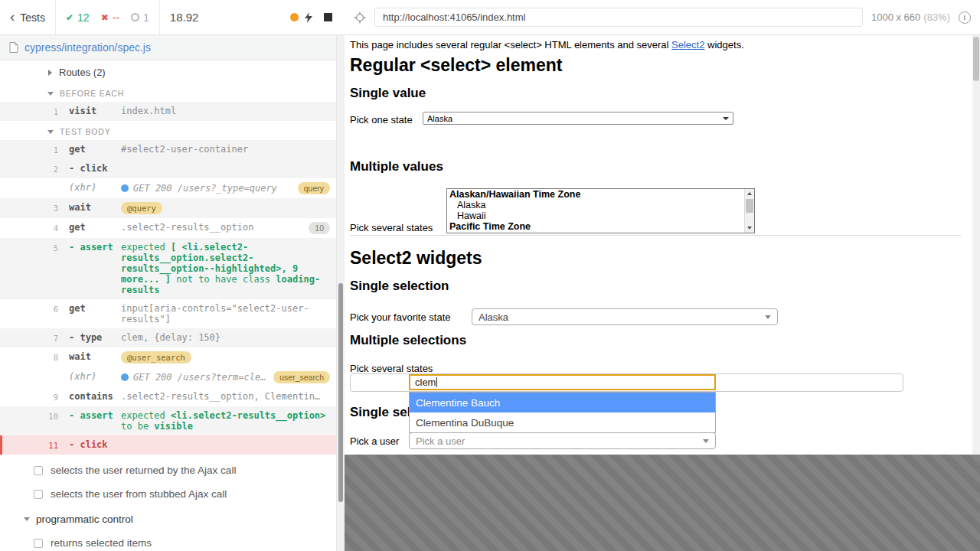  What do you see at coordinates (625, 317) in the screenshot?
I see `favorite-state-select2: Alaska` at bounding box center [625, 317].